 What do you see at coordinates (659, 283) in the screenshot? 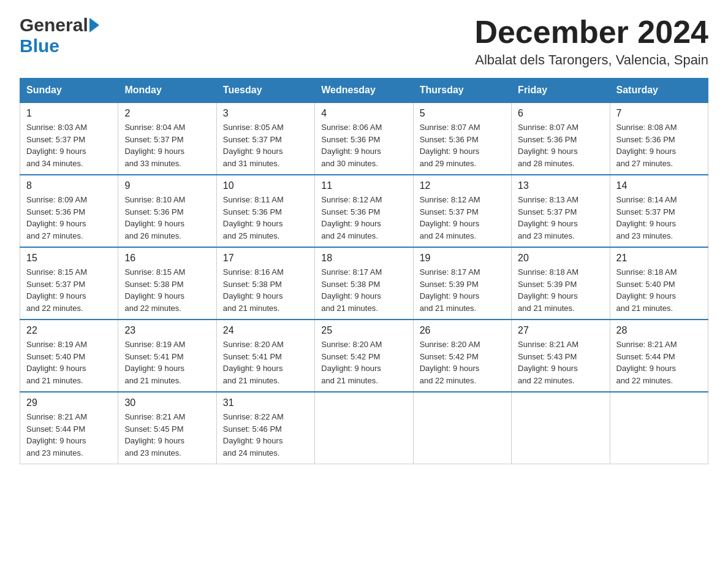
I see `calendar-cell: 21 Sunrise: 8:18 AM Sunset: 5:40 PM Dayl…` at bounding box center [659, 283].